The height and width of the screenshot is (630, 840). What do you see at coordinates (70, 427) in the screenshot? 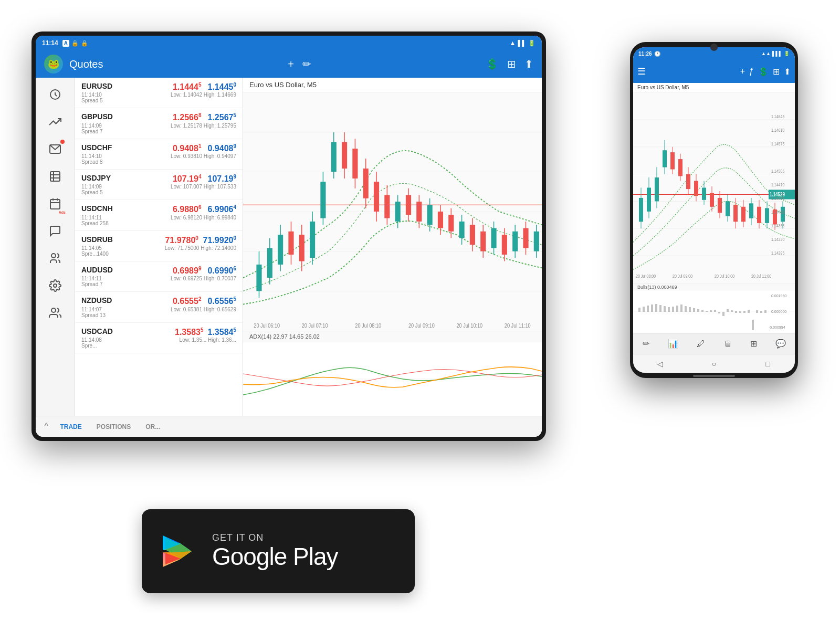
I see `tab-trade: TRADE` at bounding box center [70, 427].